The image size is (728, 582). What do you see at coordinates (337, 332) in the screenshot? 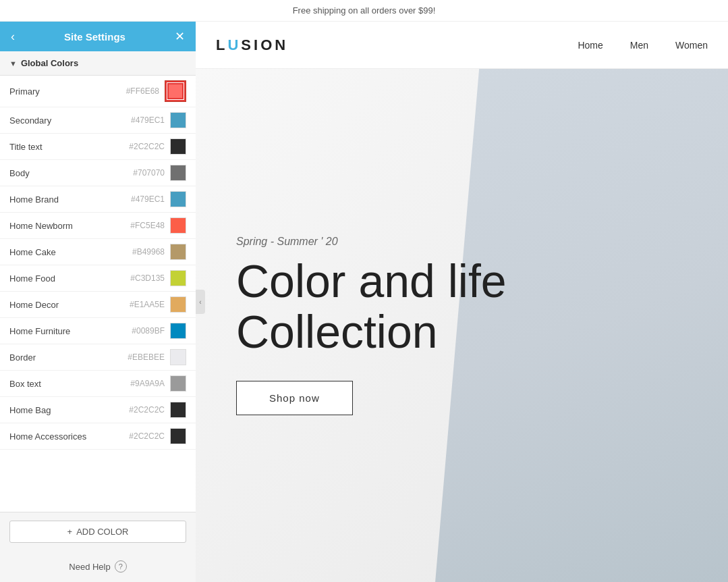
I see `hero-title-line2: Collection` at bounding box center [337, 332].